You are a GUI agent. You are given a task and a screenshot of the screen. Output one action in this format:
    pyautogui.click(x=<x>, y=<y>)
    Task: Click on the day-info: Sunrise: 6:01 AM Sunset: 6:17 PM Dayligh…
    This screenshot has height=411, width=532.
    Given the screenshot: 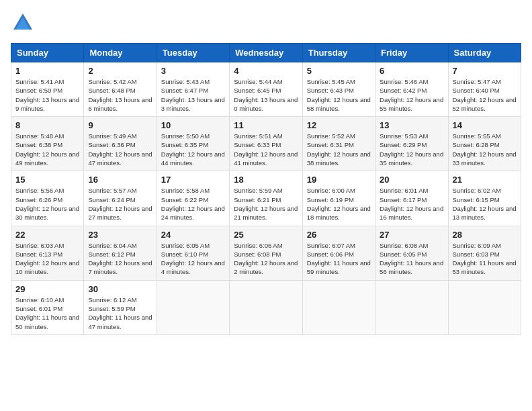 What is the action you would take?
    pyautogui.click(x=411, y=204)
    